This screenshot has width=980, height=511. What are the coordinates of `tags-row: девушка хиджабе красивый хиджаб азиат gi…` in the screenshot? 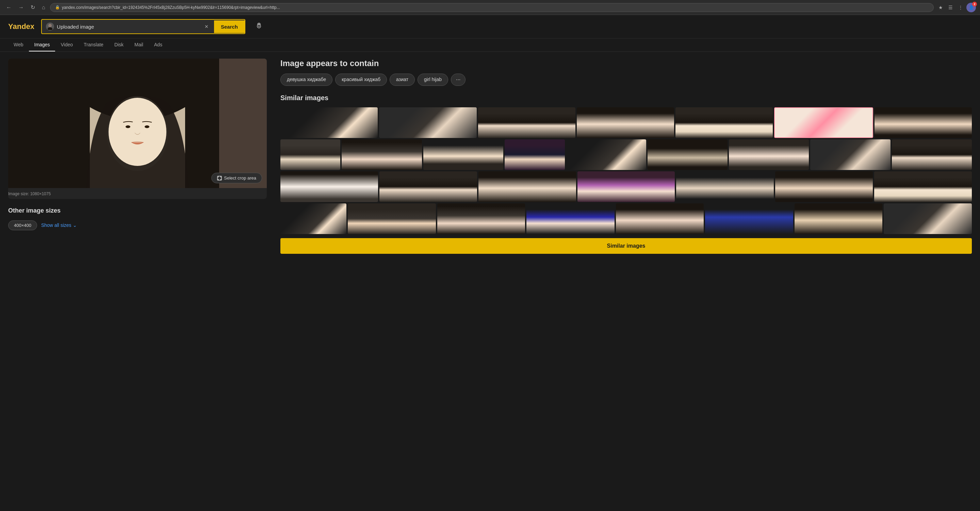 It's located at (626, 80).